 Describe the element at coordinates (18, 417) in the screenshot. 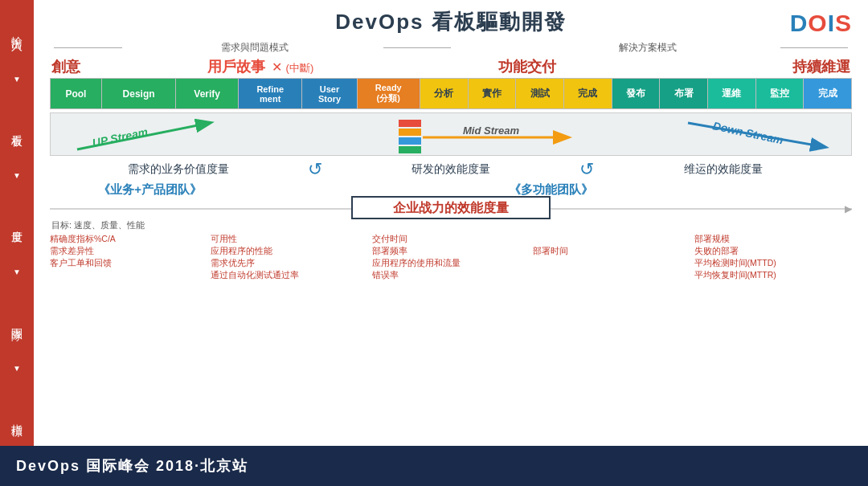

I see `sidebar-item-kpi: 指標` at that location.